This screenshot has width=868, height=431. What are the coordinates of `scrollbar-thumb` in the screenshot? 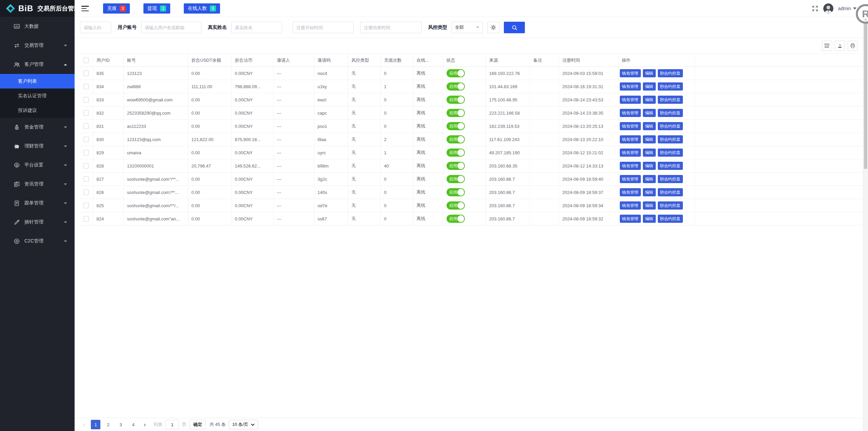 It's located at (866, 96).